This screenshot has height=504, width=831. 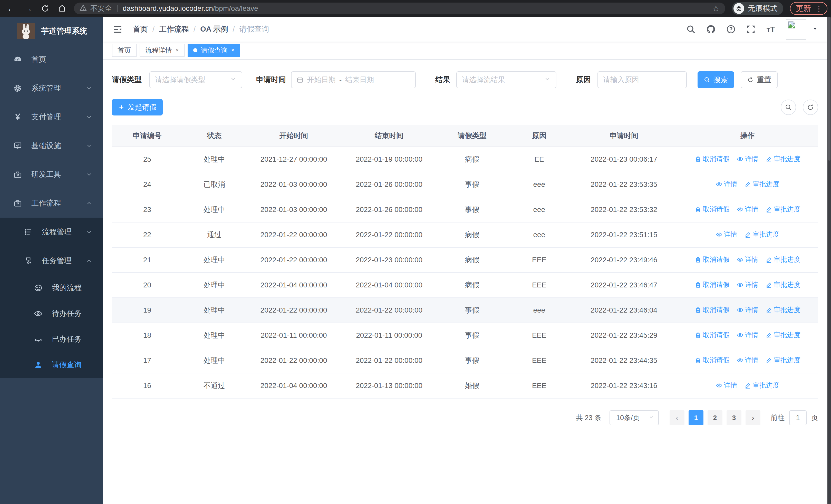 I want to click on sidebar-item-工作流程: 工作流程, so click(x=51, y=203).